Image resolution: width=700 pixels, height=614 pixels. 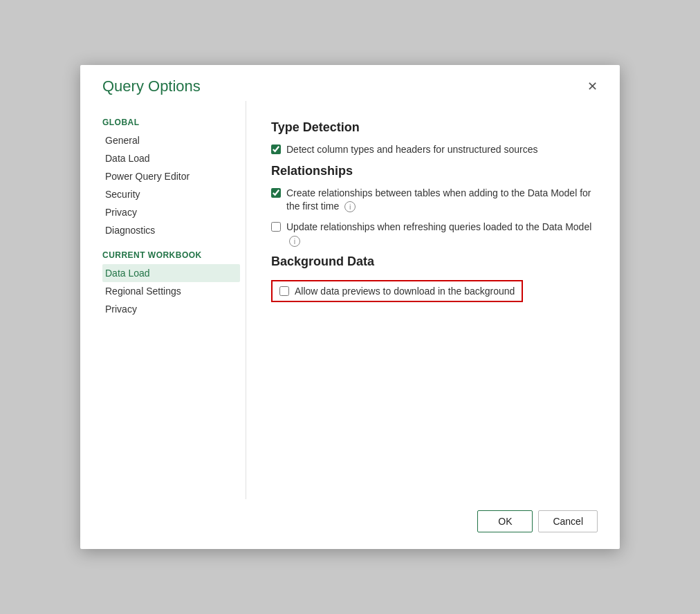 What do you see at coordinates (505, 521) in the screenshot?
I see `ok-button: OK` at bounding box center [505, 521].